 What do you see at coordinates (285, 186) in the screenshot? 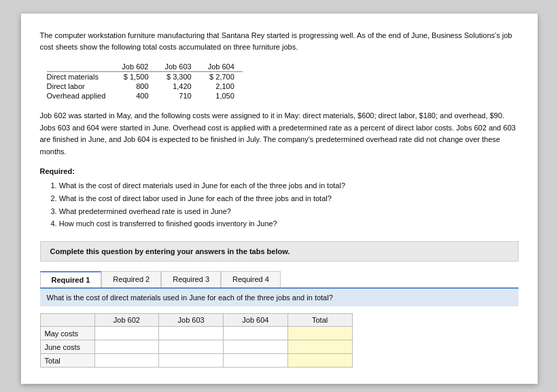
I see `list-item: 1. What is the cost of direct materials …` at bounding box center [285, 186].